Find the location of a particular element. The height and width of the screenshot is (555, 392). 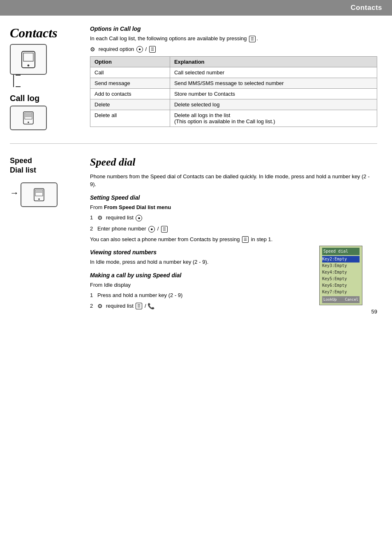

table-header-explanation: Explanation is located at coordinates (273, 62).